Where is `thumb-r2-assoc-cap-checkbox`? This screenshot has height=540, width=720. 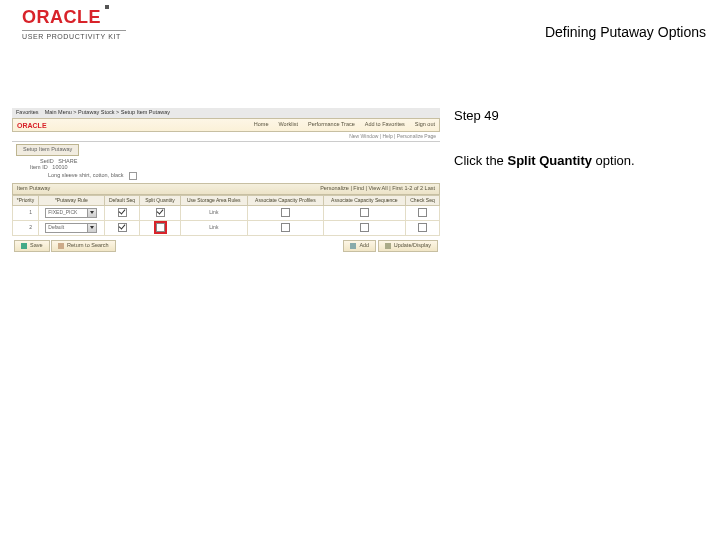
thumb-r2-assoc-cap-checkbox is located at coordinates (286, 228).